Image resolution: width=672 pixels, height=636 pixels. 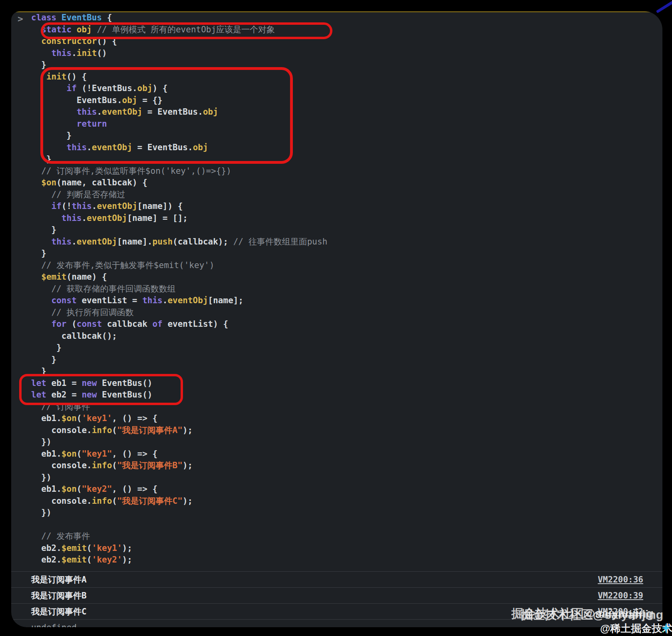 What do you see at coordinates (39, 383) in the screenshot?
I see `code-token: let` at bounding box center [39, 383].